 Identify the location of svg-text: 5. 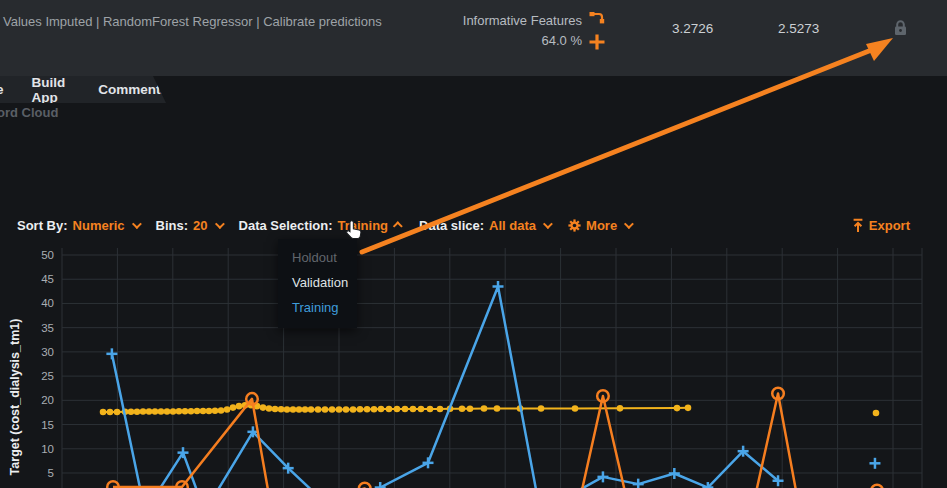
(51, 473).